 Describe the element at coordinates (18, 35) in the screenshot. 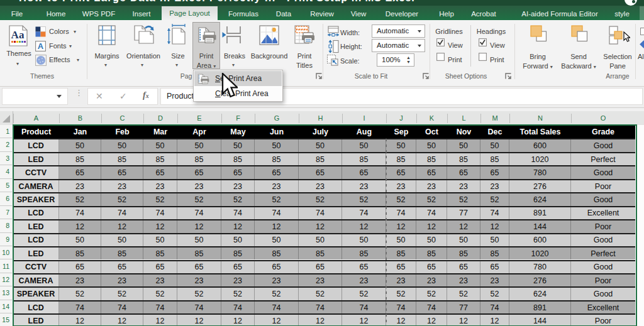

I see `svg-text: Aa` at that location.